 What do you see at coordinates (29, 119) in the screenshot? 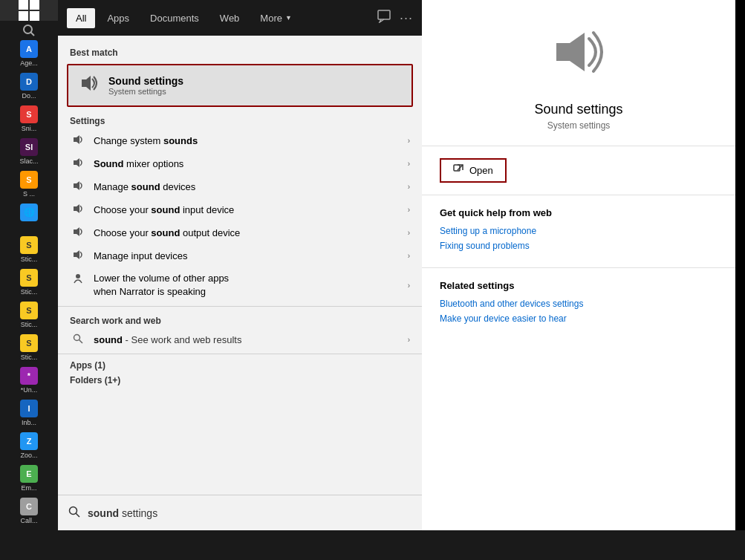
I see `sidebar-item-sni: S Sni...` at bounding box center [29, 119].